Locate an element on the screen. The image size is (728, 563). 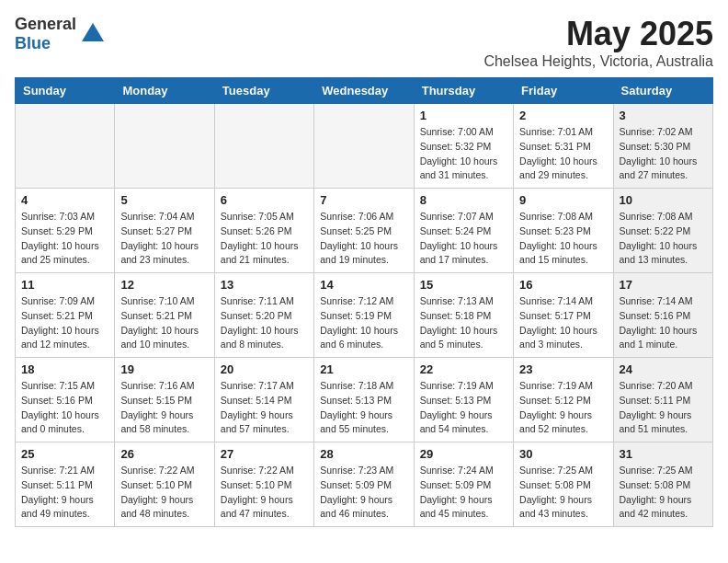
day-info: Sunrise: 7:17 AM Sunset: 5:14 PM Dayligh… is located at coordinates (265, 408).